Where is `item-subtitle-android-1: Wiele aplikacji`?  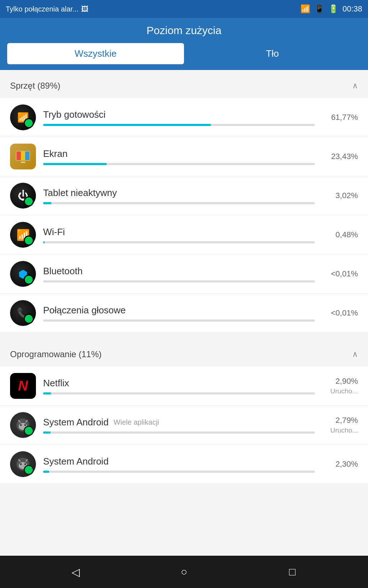 item-subtitle-android-1: Wiele aplikacji is located at coordinates (137, 422).